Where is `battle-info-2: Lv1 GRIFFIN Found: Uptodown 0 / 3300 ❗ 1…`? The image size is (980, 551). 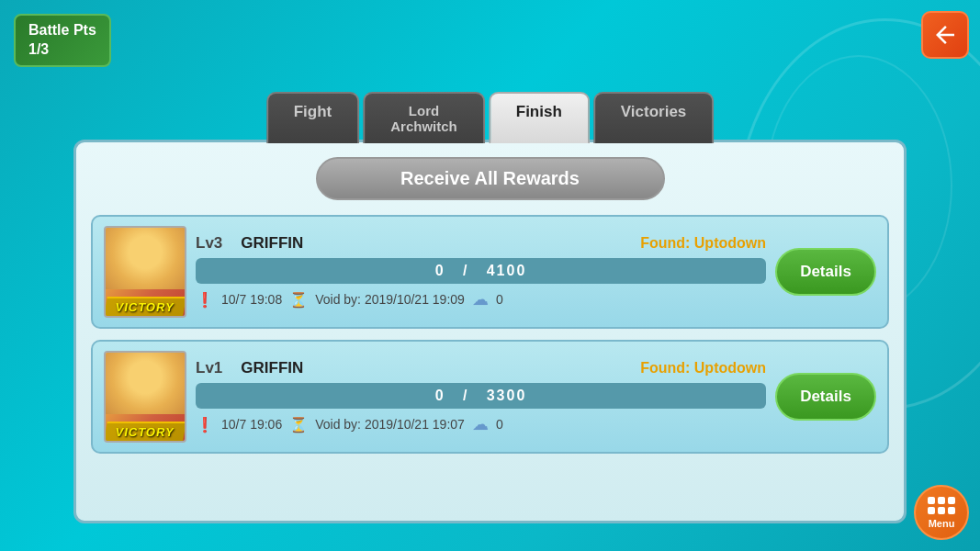
battle-info-2: Lv1 GRIFFIN Found: Uptodown 0 / 3300 ❗ 1… is located at coordinates (481, 397).